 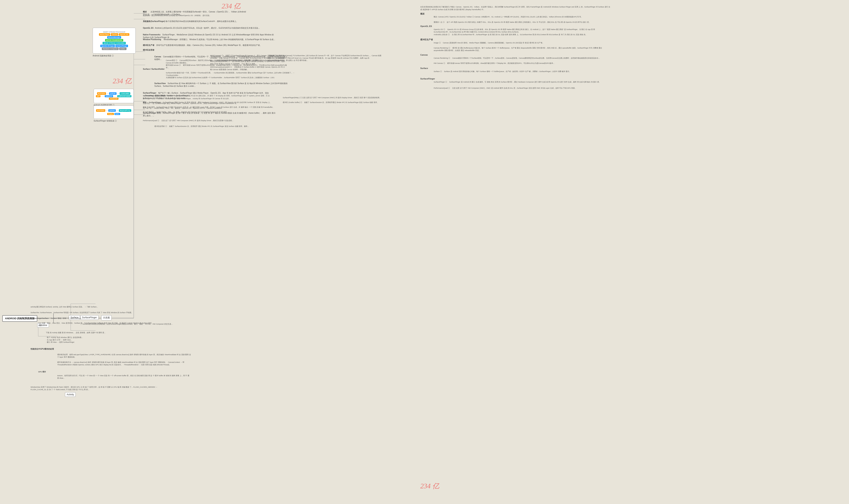 What do you see at coordinates (233, 74) in the screenshot?
I see `content-surfaceholder-1: SurfaceHolder被设计成一个类，它持有一个Surface的引用。 →S…` at bounding box center [233, 74].